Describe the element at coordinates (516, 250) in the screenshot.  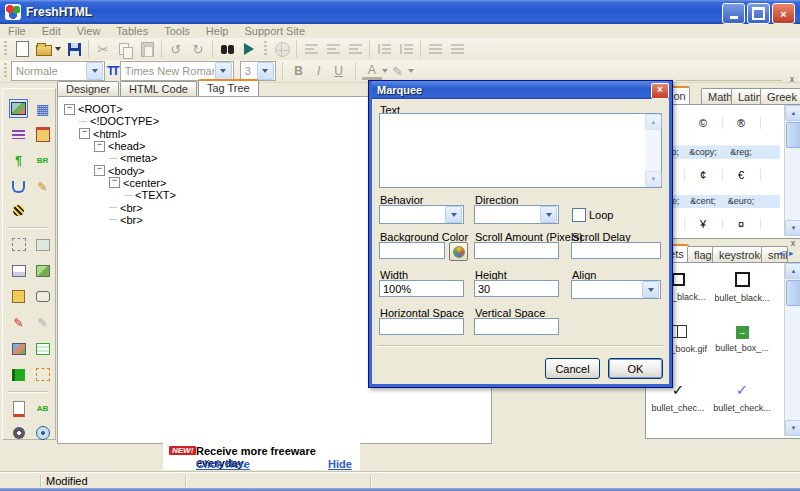
I see `scroll-amount-input` at that location.